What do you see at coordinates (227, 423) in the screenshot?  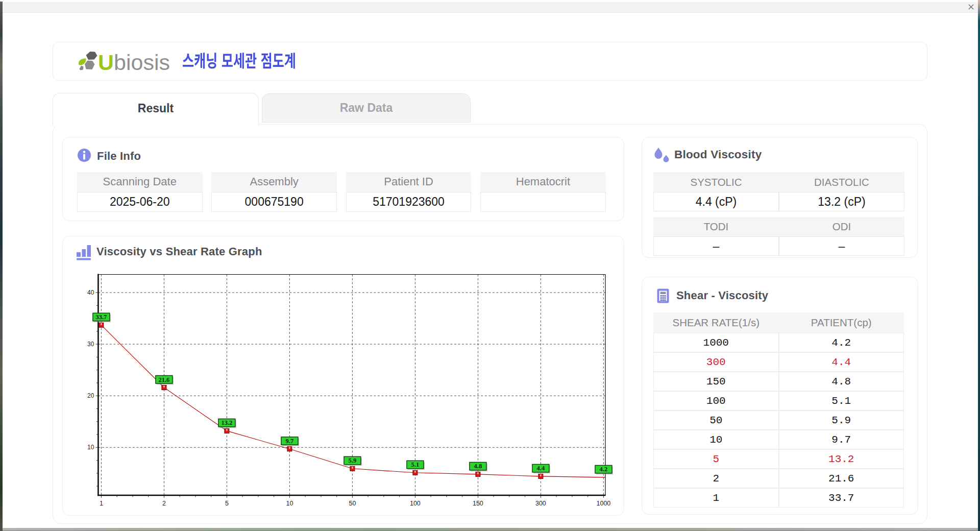 I see `svg-text: 13.2` at bounding box center [227, 423].